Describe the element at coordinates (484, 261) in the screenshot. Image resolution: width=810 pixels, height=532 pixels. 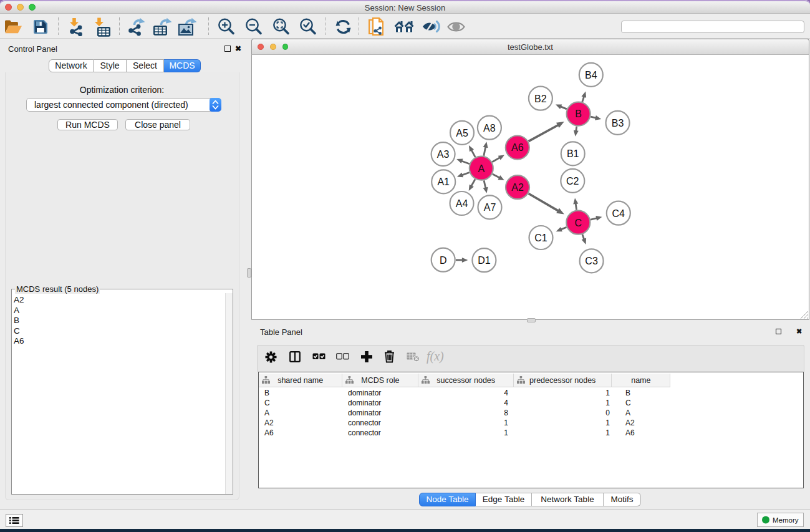
I see `svg-text: D1` at that location.